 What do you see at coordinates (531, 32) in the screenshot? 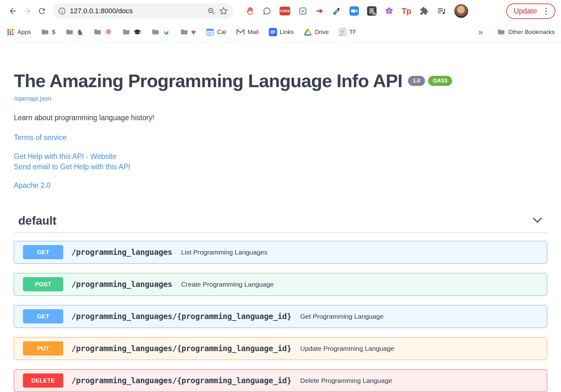
I see `other-bookmarks-label: Other Bookmarks` at bounding box center [531, 32].